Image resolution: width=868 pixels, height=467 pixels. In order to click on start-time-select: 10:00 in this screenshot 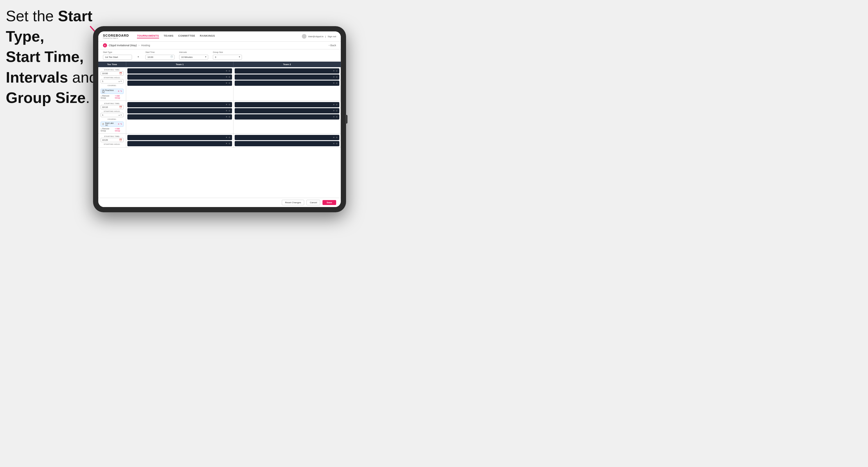, I will do `click(160, 57)`.